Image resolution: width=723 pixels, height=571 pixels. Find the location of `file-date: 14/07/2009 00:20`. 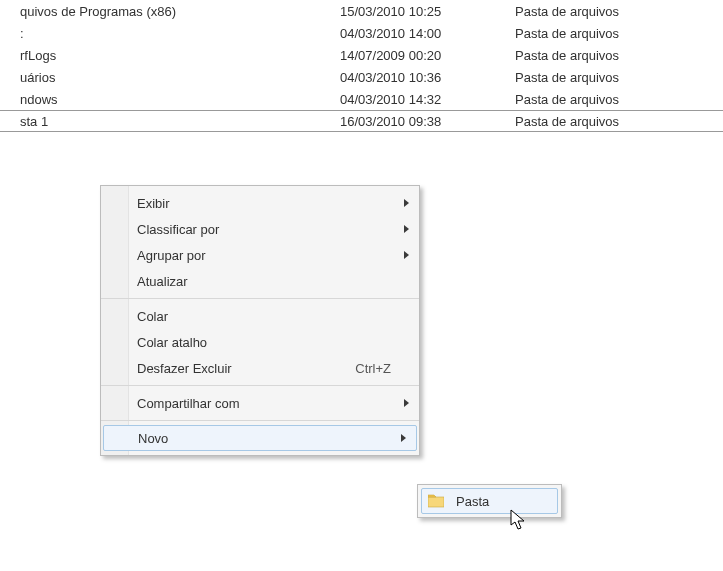

file-date: 14/07/2009 00:20 is located at coordinates (428, 56).